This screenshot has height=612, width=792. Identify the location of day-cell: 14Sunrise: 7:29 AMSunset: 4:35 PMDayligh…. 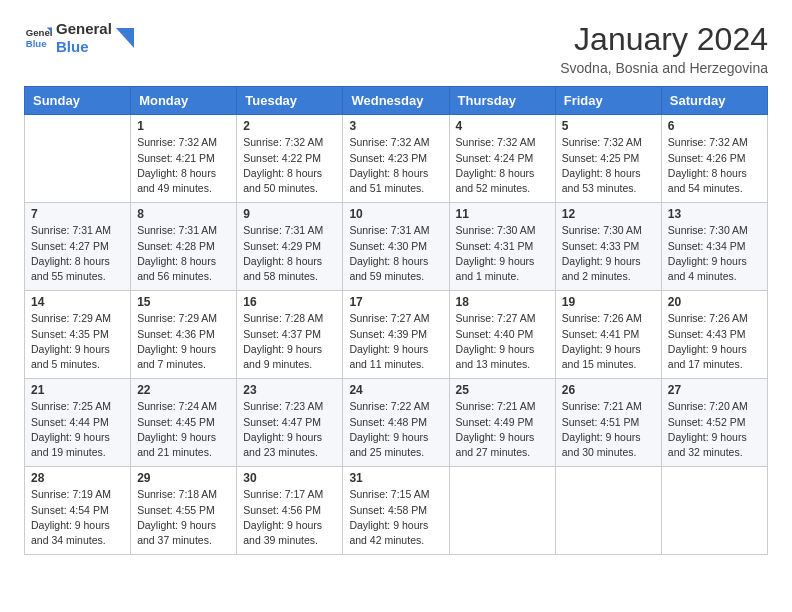
(78, 335).